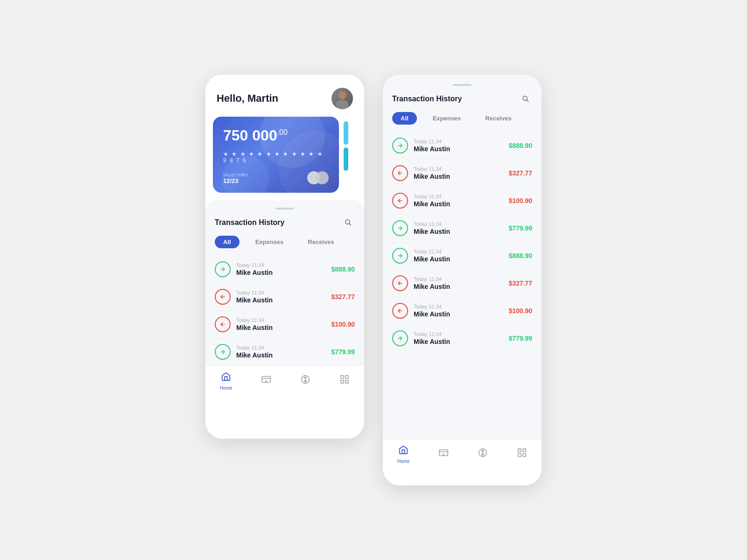 The image size is (747, 560). I want to click on right-search-button, so click(526, 99).